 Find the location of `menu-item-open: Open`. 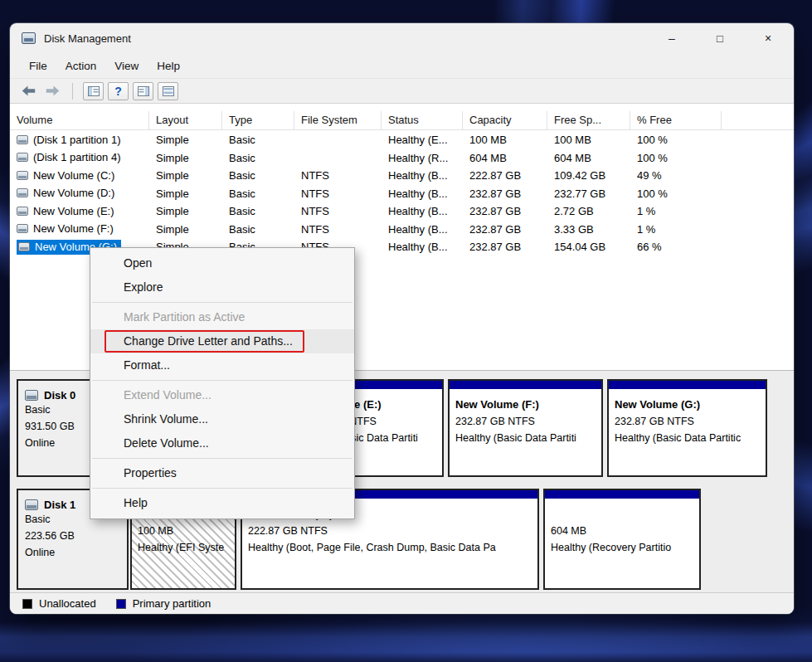

menu-item-open: Open is located at coordinates (222, 264).